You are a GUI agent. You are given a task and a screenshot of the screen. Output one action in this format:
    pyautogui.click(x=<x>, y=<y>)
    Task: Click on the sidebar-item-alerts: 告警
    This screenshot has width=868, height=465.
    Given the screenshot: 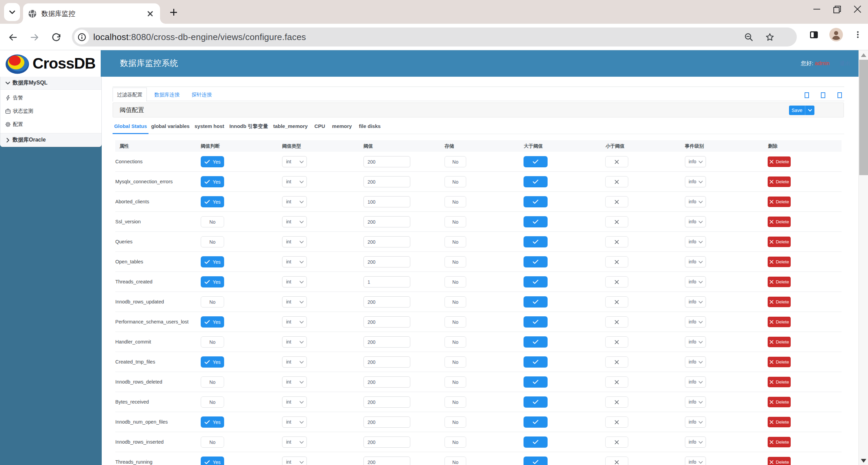 What is the action you would take?
    pyautogui.click(x=51, y=98)
    